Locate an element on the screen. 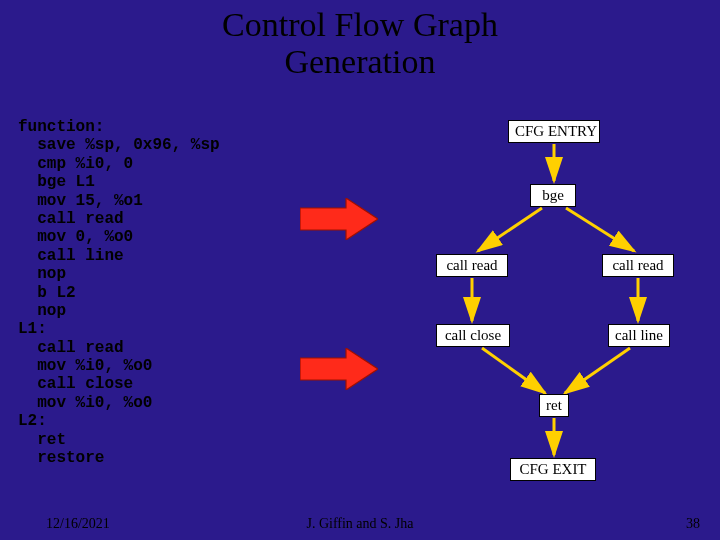 The image size is (720, 540). node-bge: bge is located at coordinates (553, 196).